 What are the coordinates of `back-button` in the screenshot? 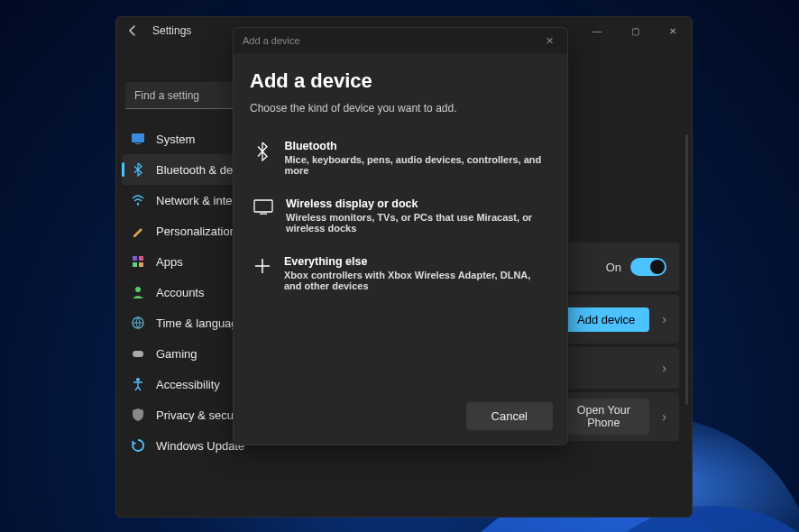 It's located at (133, 31).